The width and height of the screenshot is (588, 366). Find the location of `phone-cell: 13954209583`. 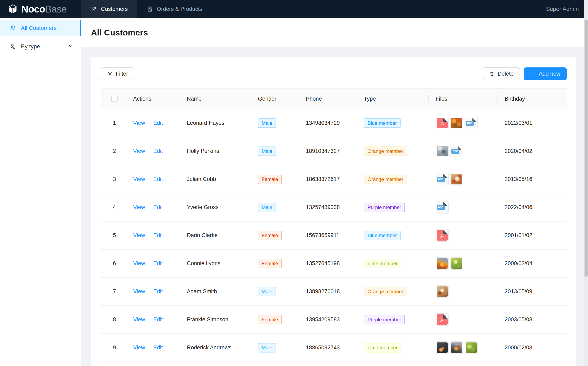

phone-cell: 13954209583 is located at coordinates (328, 320).